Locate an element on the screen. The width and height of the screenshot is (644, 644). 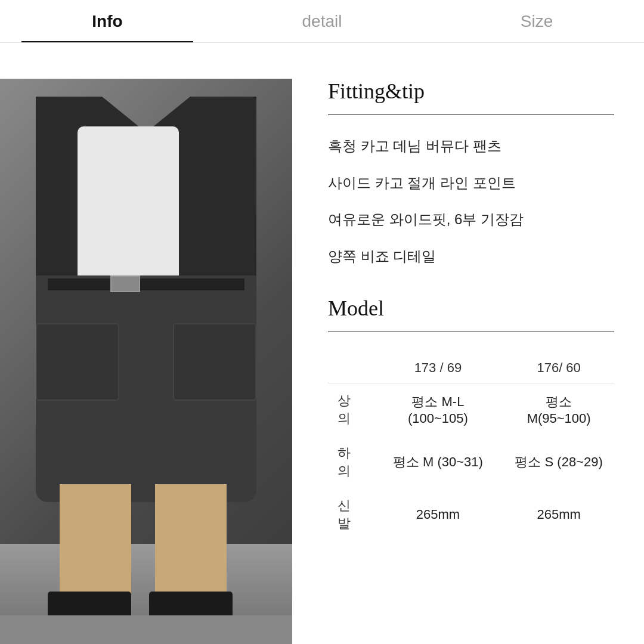
model-table: 173 / 69 176/ 60 상의 평소 M-L (100~105) 평소 … is located at coordinates (471, 447).